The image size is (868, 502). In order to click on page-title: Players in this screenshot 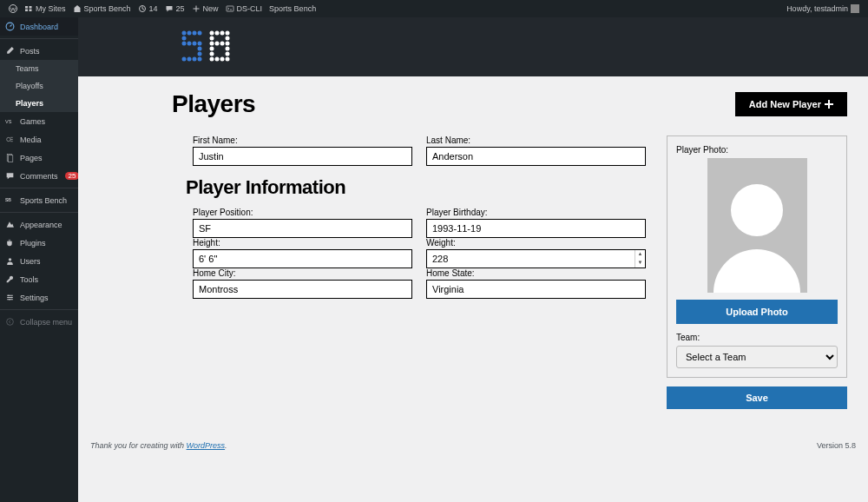, I will do `click(214, 104)`.